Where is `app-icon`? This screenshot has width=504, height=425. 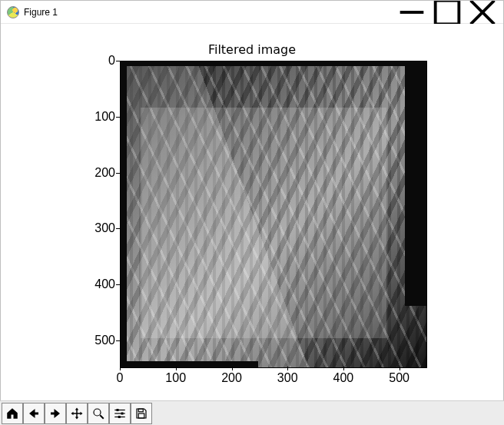 app-icon is located at coordinates (13, 12).